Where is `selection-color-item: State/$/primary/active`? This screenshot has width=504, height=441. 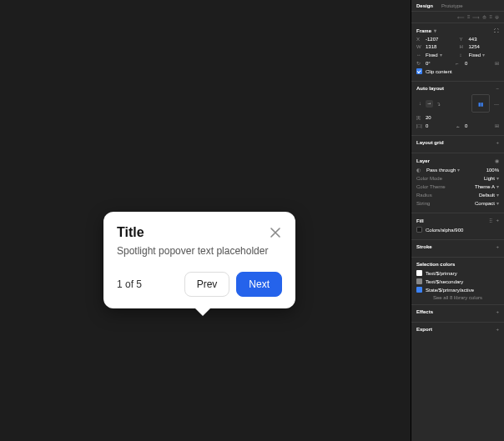
selection-color-item: State/$/primary/active is located at coordinates (457, 290).